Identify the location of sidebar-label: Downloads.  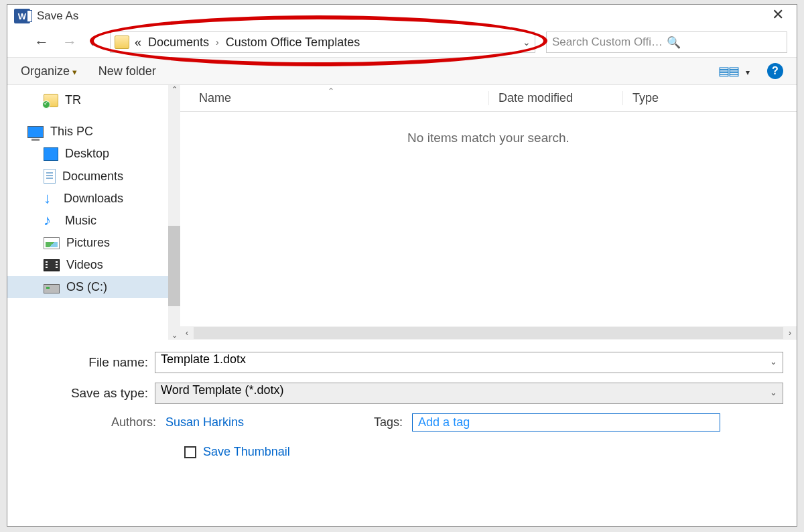
(94, 198).